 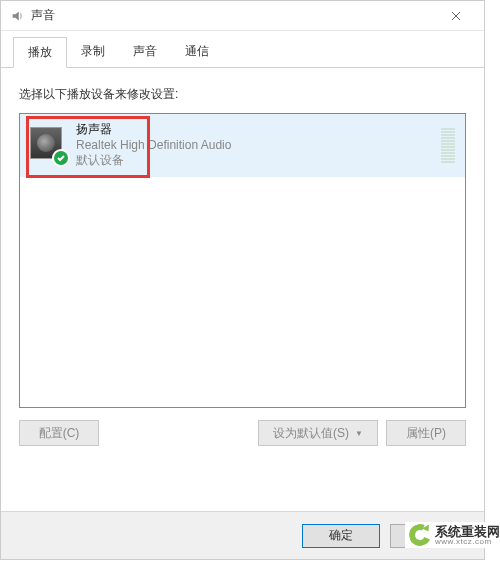 What do you see at coordinates (40, 52) in the screenshot?
I see `tab-playback: 播放` at bounding box center [40, 52].